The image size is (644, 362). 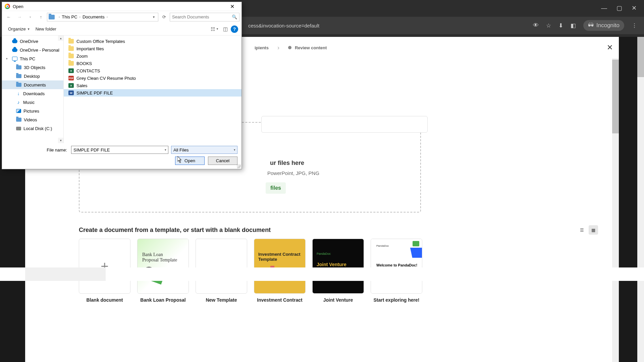 What do you see at coordinates (19, 29) in the screenshot?
I see `organize-menu: Organize ▼` at bounding box center [19, 29].